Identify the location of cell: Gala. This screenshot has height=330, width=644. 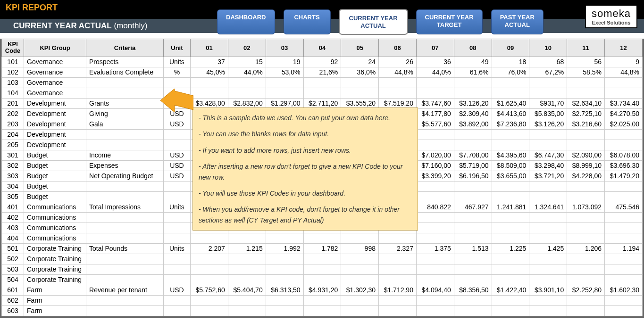
(125, 124).